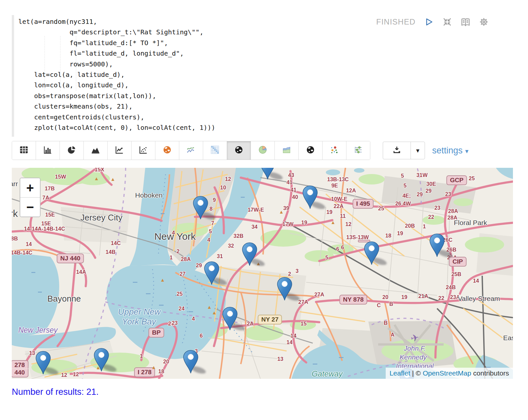  Describe the element at coordinates (50, 188) in the screenshot. I see `road-number-label: 17B` at that location.